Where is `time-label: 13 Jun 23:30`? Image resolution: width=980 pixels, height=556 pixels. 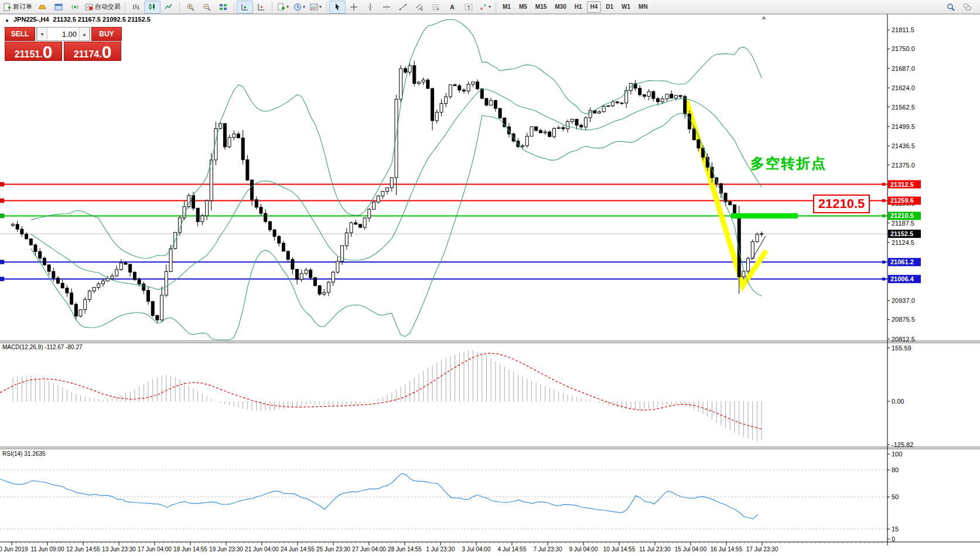 time-label: 13 Jun 23:30 is located at coordinates (119, 550).